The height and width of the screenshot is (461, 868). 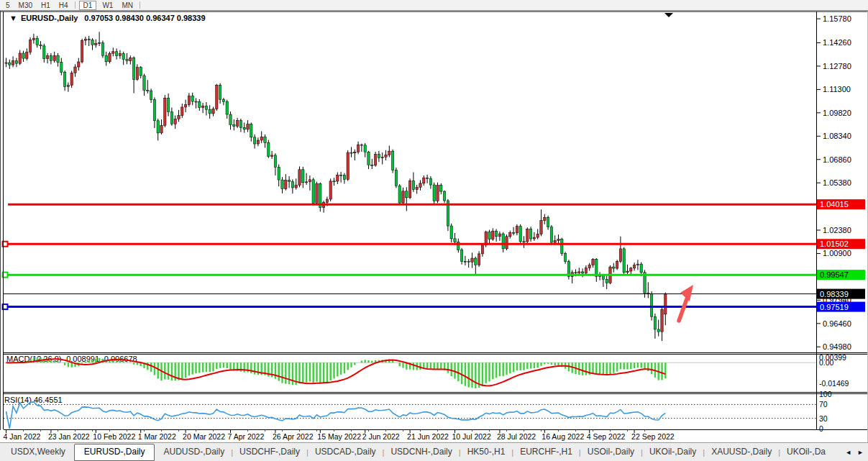 What do you see at coordinates (837, 42) in the screenshot?
I see `svg-text: 1.14260` at bounding box center [837, 42].